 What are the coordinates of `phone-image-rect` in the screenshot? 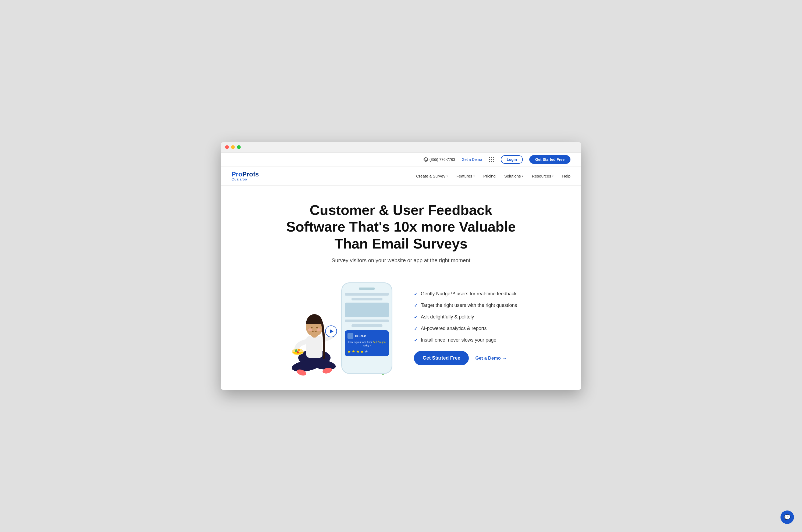 It's located at (367, 310).